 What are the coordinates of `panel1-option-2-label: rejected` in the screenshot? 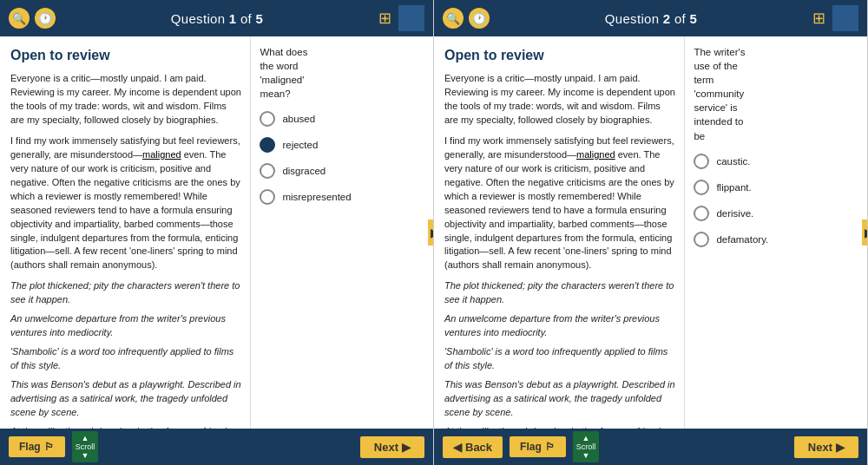 It's located at (300, 145).